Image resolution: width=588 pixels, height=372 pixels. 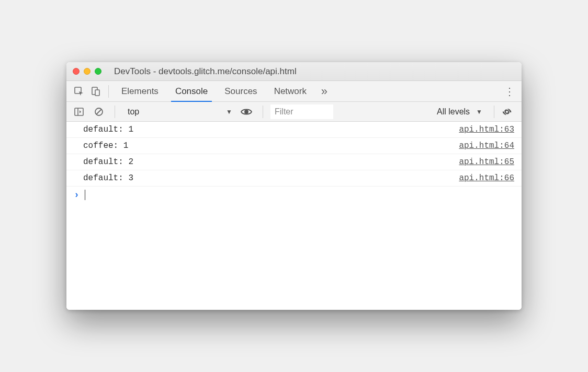 I want to click on context-label: top, so click(x=133, y=112).